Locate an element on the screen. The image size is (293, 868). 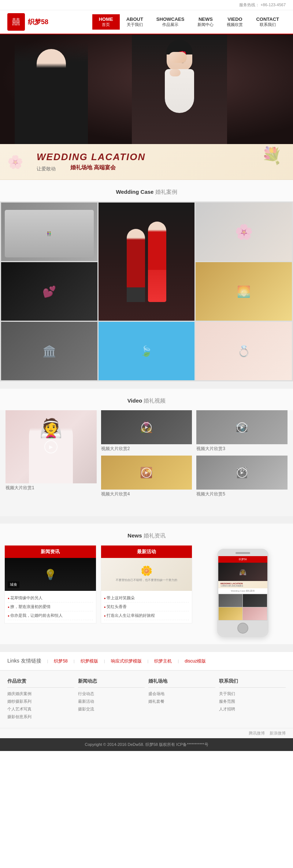
links-section: Links 友情链接 | 织梦58 | 织梦模版 | 响应式织梦模版 | 织梦主… is located at coordinates (146, 661).